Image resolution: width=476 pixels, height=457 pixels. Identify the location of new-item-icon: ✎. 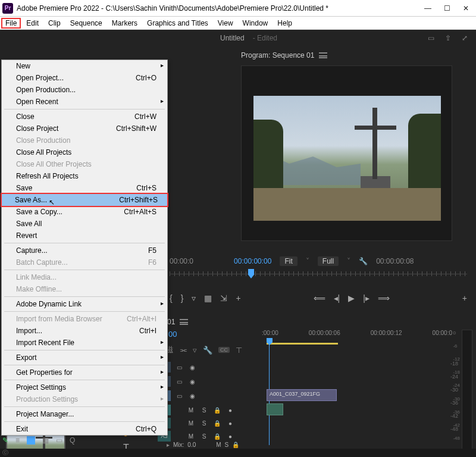
(5, 440).